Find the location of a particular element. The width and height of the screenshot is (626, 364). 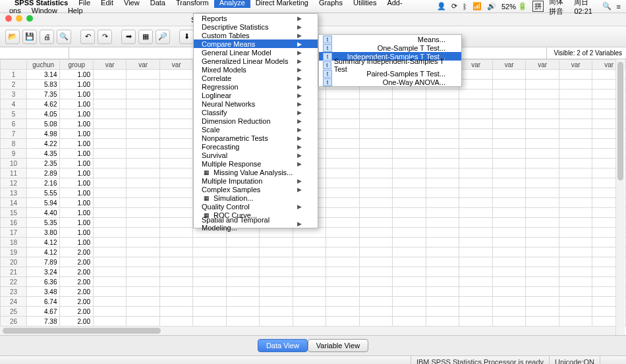

ime-box: 拼 is located at coordinates (538, 7).